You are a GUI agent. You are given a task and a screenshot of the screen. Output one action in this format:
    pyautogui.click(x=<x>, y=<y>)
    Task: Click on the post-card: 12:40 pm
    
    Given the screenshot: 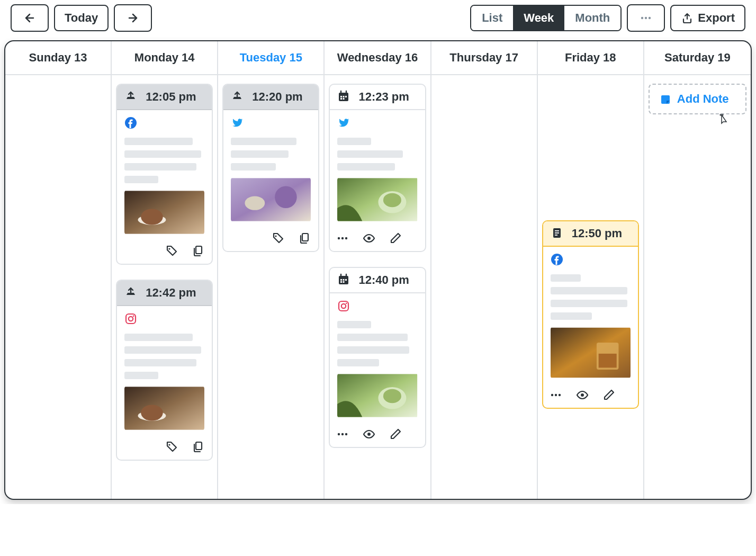 What is the action you would take?
    pyautogui.click(x=377, y=357)
    